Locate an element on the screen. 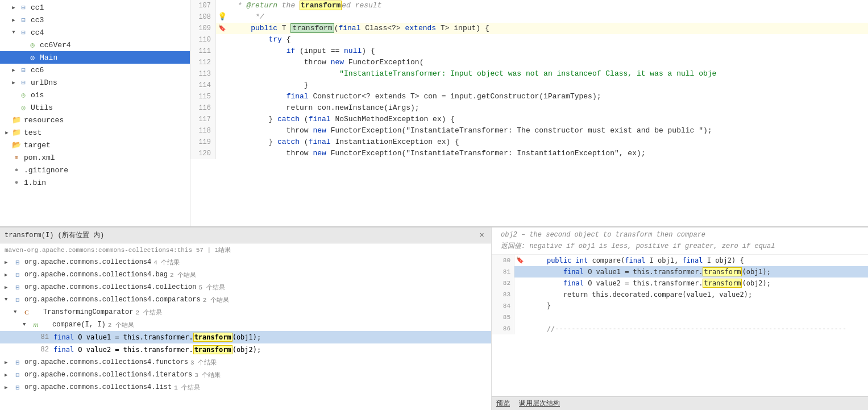 The height and width of the screenshot is (410, 868). line-num-114: 114 is located at coordinates (203, 85).